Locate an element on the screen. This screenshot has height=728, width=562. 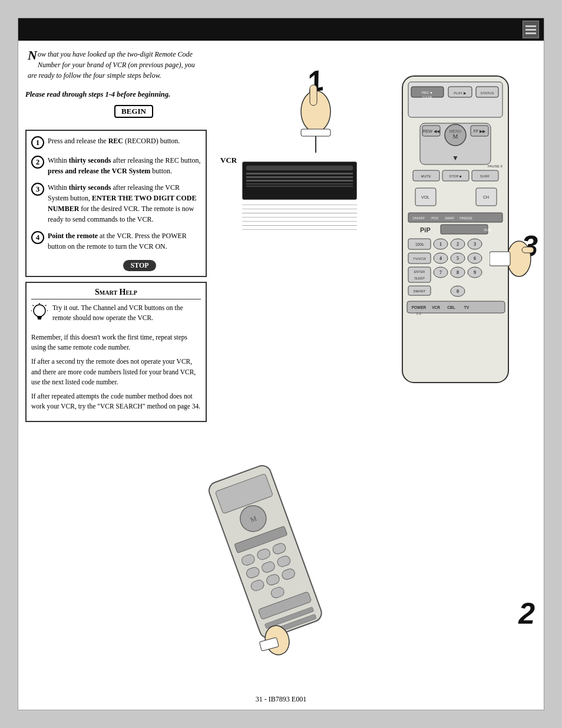
svg-text: 2 is located at coordinates (458, 244).